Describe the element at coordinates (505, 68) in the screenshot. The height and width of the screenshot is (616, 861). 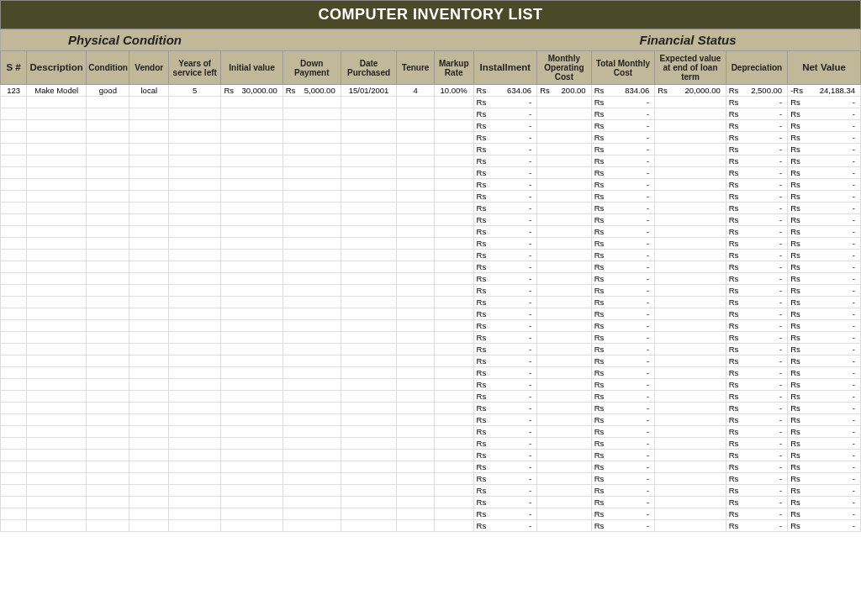
I see `col-inst: Installment` at that location.